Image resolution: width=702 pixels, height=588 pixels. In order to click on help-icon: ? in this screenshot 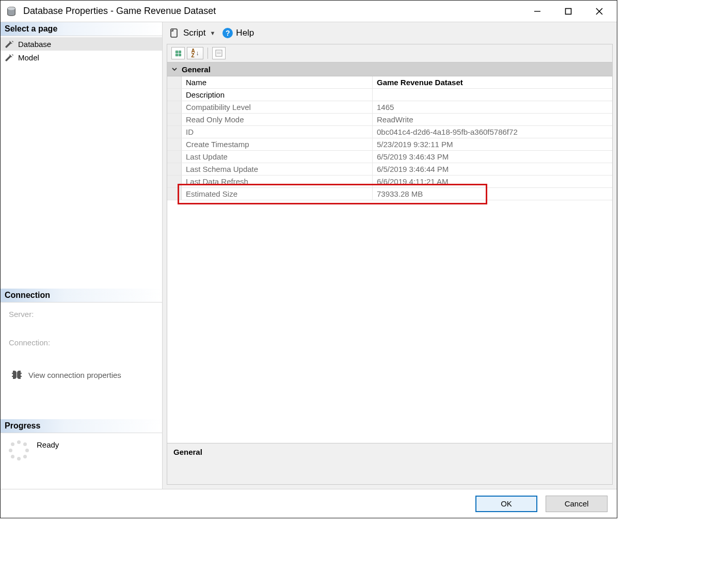, I will do `click(228, 33)`.